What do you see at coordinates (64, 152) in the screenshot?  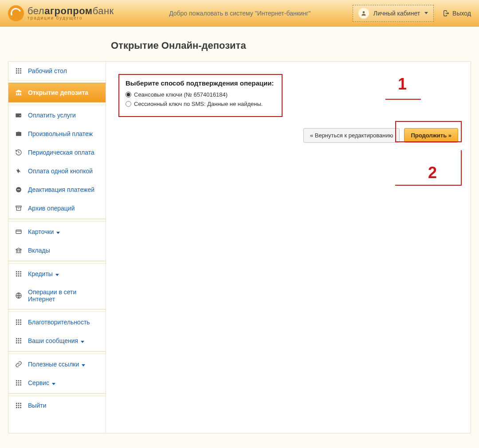 I see `sidebar-item-label: Периодическая оплата` at bounding box center [64, 152].